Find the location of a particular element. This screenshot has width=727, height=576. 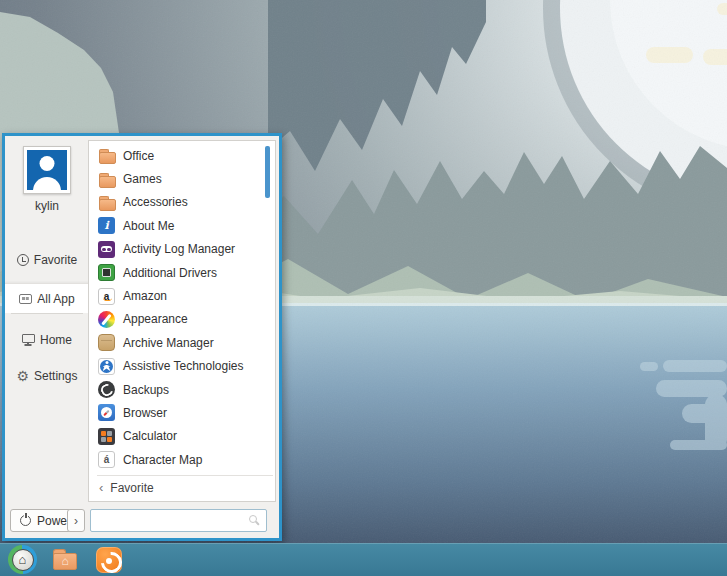

sidebar-item-label: Favorite is located at coordinates (56, 260).